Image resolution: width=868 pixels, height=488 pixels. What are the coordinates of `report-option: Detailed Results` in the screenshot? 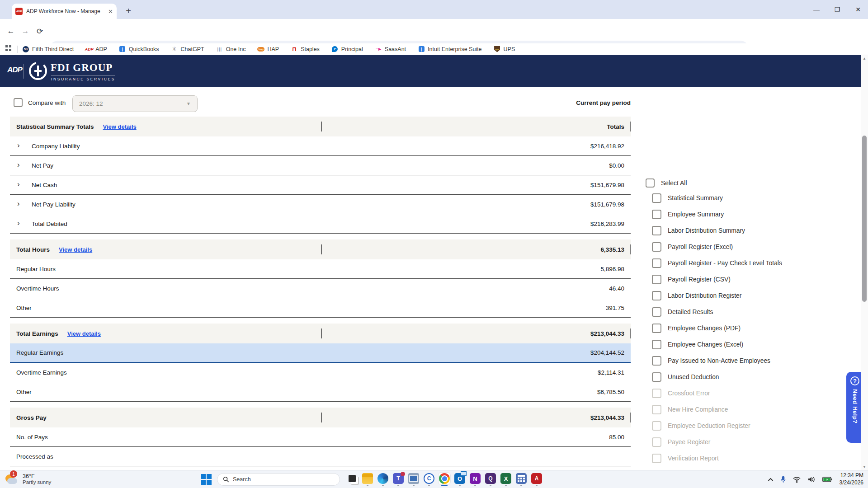 It's located at (754, 312).